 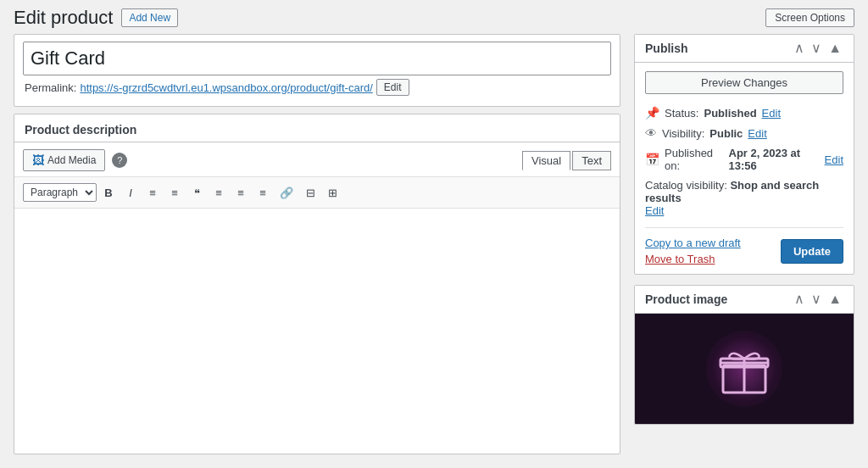 What do you see at coordinates (393, 87) in the screenshot?
I see `permalink-edit-button: Edit` at bounding box center [393, 87].